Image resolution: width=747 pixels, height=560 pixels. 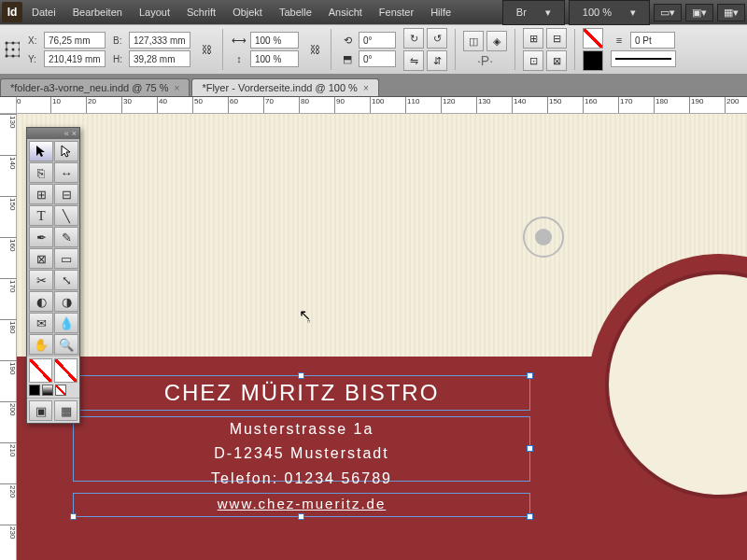 I want to click on scale-y-icon: ↕, so click(x=239, y=59).